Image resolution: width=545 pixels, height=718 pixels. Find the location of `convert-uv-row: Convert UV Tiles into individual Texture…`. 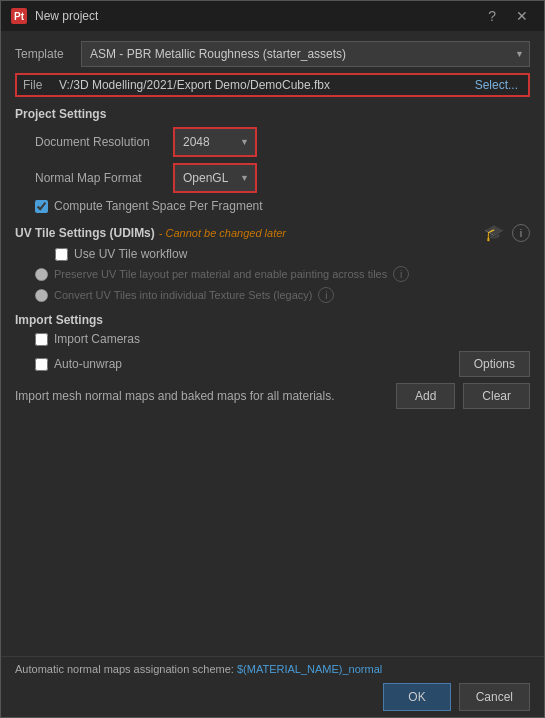

convert-uv-row: Convert UV Tiles into individual Texture… is located at coordinates (282, 295).